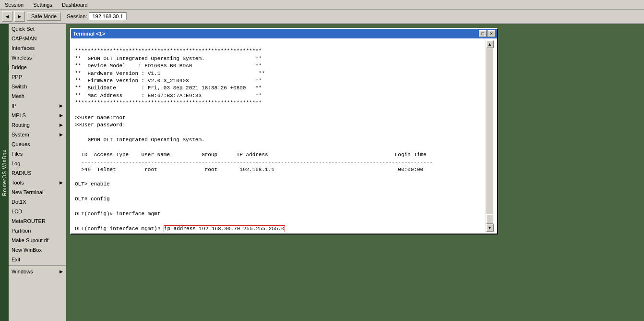 Image resolution: width=644 pixels, height=321 pixels. What do you see at coordinates (168, 51) in the screenshot?
I see `terminal-line-1: ****************************************…` at bounding box center [168, 51].